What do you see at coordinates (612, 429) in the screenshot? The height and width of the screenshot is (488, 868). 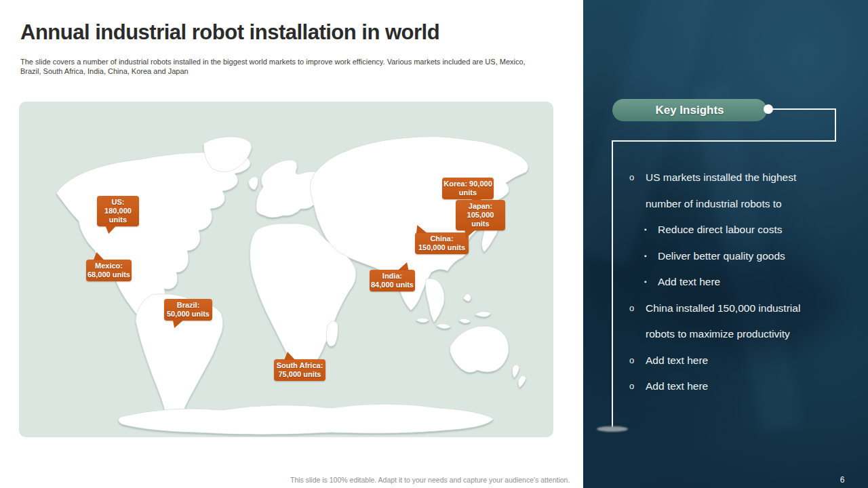 I see `connector-line-base` at bounding box center [612, 429].